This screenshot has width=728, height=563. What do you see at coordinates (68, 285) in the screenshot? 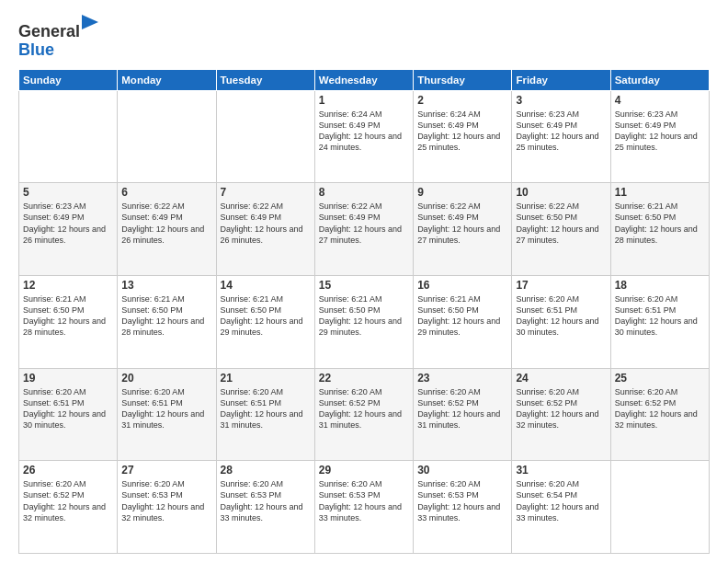
I see `day-number: 12` at bounding box center [68, 285].